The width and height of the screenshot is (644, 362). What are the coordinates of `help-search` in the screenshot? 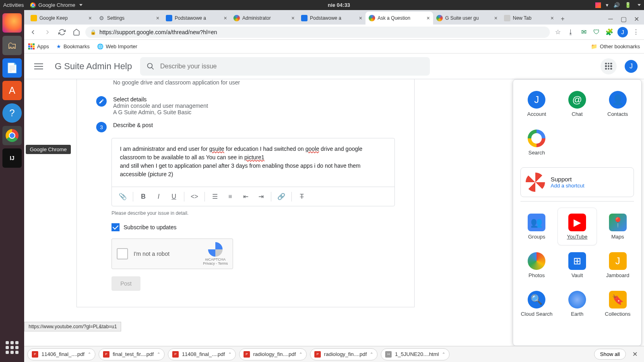 It's located at (285, 66).